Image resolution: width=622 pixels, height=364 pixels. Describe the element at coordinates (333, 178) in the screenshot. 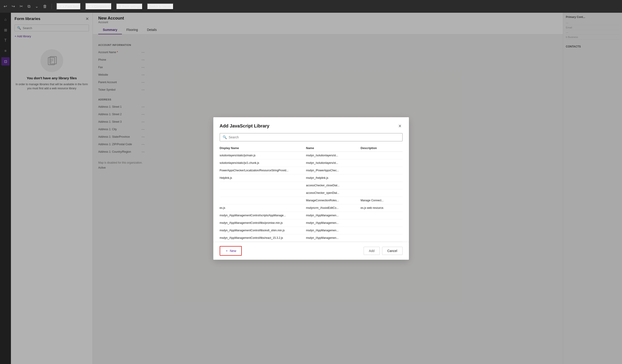

I see `cell-name: msdyn_/helplink.js` at that location.